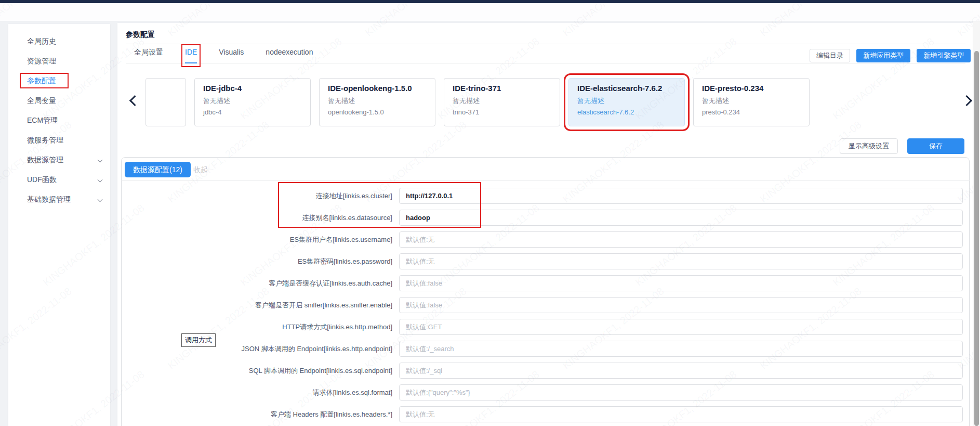  I want to click on config-row: 连接地址[linkis.es.cluster] http://127.0.0.1, so click(546, 196).